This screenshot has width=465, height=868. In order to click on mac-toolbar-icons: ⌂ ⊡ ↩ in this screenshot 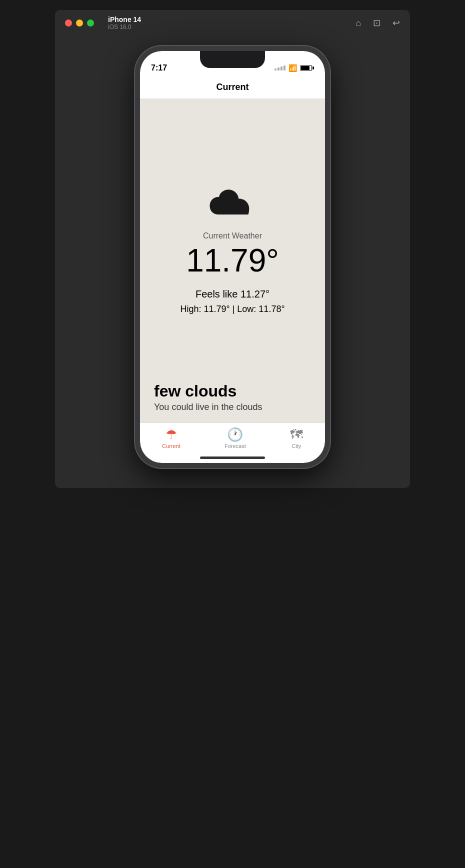, I will do `click(378, 23)`.